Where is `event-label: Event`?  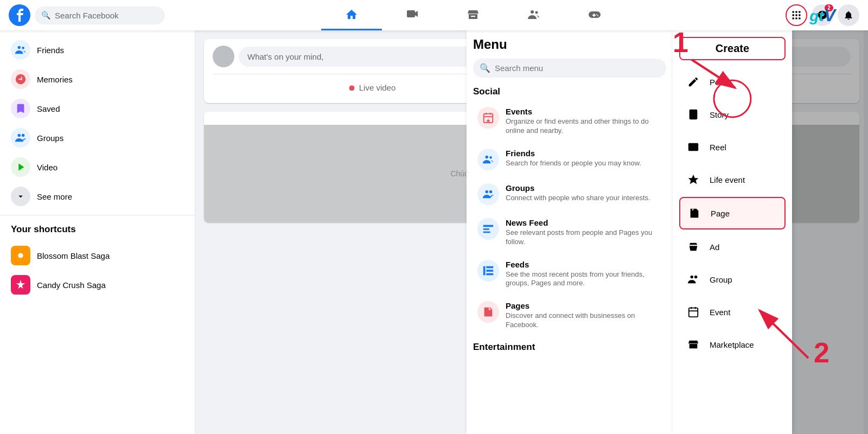
event-label: Event is located at coordinates (720, 312).